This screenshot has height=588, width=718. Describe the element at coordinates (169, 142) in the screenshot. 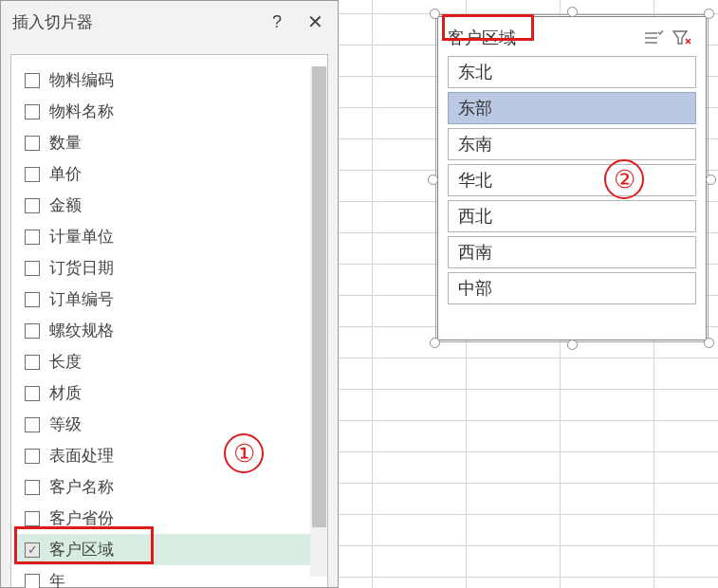

I see `field-item: 数量` at that location.